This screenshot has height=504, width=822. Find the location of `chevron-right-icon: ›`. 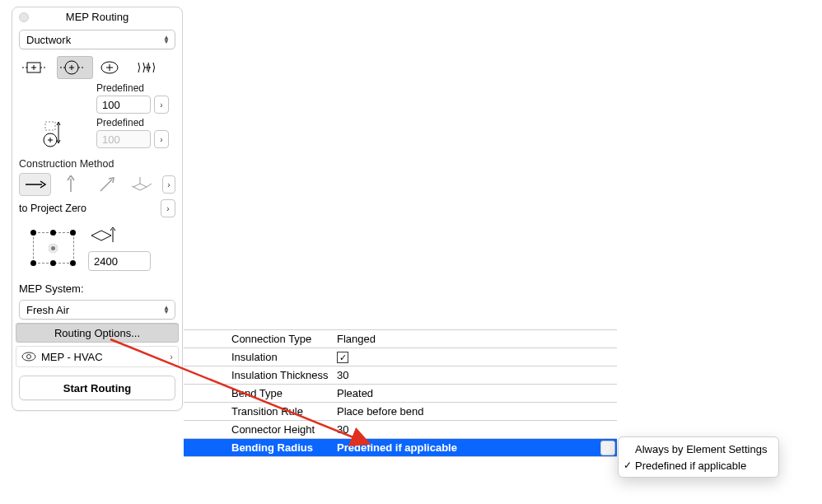

chevron-right-icon: › is located at coordinates (171, 357).